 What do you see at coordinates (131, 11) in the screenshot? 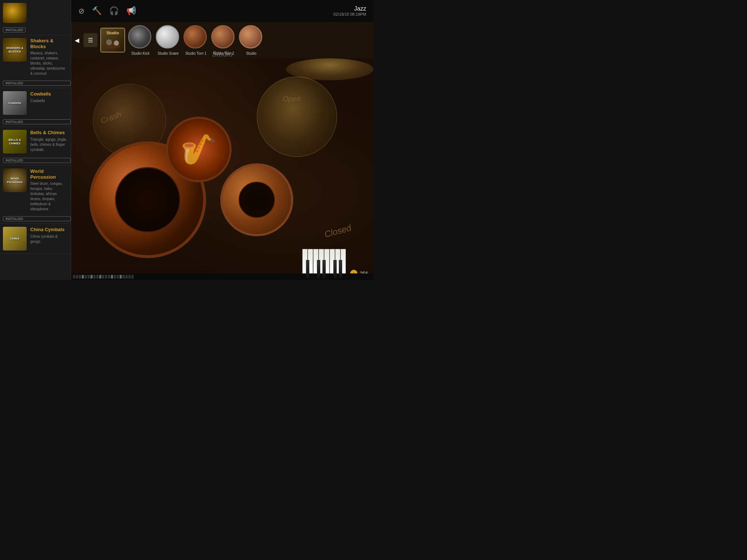
I see `megaphone-icon: 📢` at bounding box center [131, 11].